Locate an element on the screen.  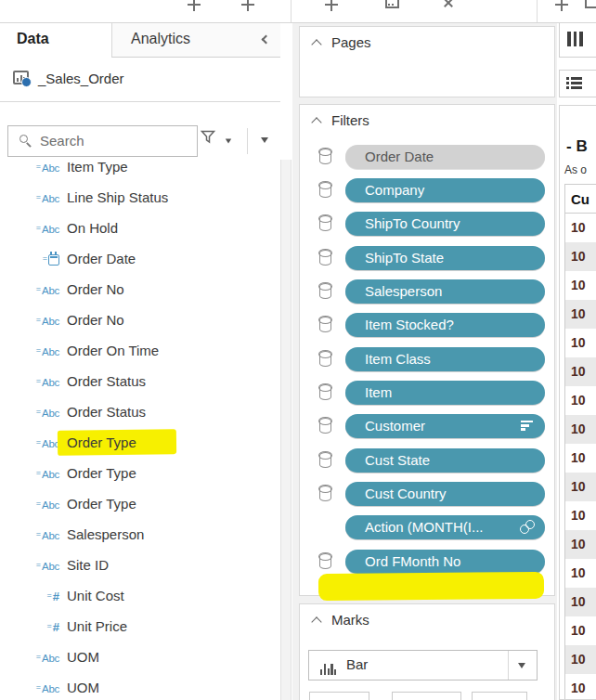
tab-analytics-label: Analytics is located at coordinates (161, 39).